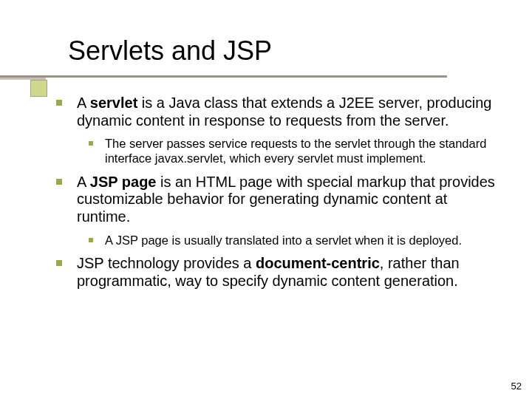 The height and width of the screenshot is (399, 532). What do you see at coordinates (290, 151) in the screenshot?
I see `sub-bullet-list: The server passes service requests to th…` at bounding box center [290, 151].